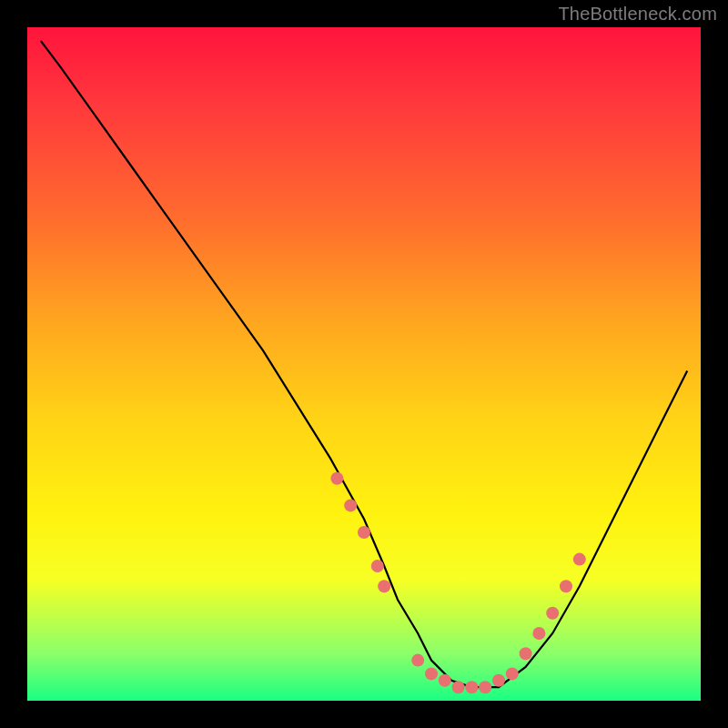 The image size is (728, 728). Describe the element at coordinates (637, 15) in the screenshot. I see `watermark-text: TheBottleneck.com` at that location.